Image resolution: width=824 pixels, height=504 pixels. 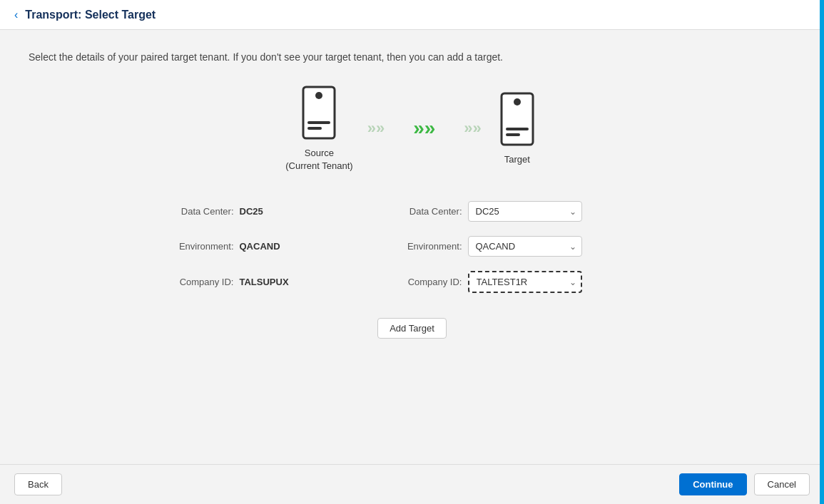 I want to click on source-company-id-field: Company ID: TALSUPUX, so click(x=263, y=282).